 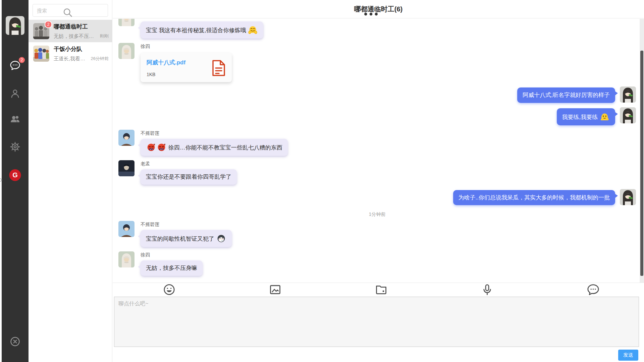 What do you see at coordinates (214, 147) in the screenshot?
I see `message-bubble: 徐四…你能不能不教宝宝一些乱七八糟的东西` at bounding box center [214, 147].